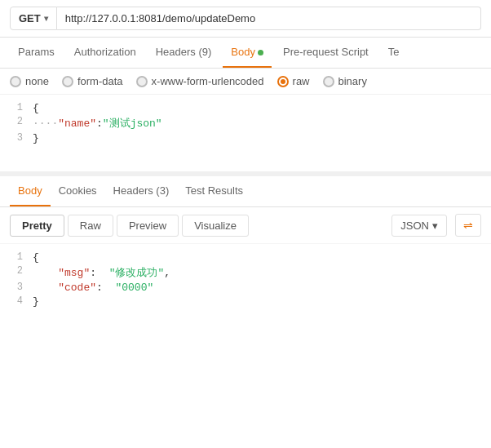  I want to click on wrap-icon: ⇌, so click(468, 225).